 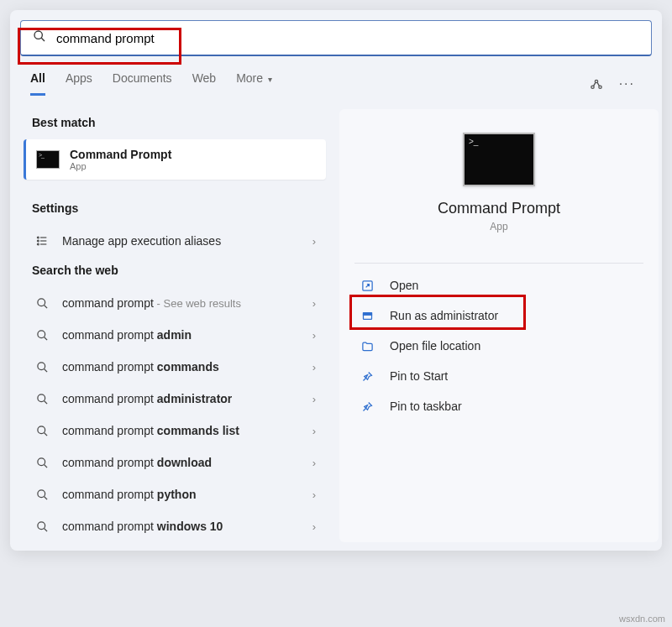 What do you see at coordinates (499, 159) in the screenshot?
I see `preview-app-icon` at bounding box center [499, 159].